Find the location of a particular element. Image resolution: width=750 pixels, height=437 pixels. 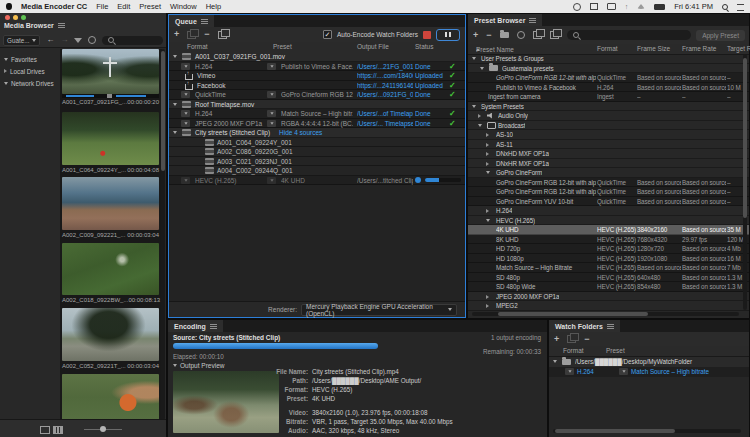

preset-row: Match Source – High BitrateHEVC (H.265)B… is located at coordinates (608, 268).